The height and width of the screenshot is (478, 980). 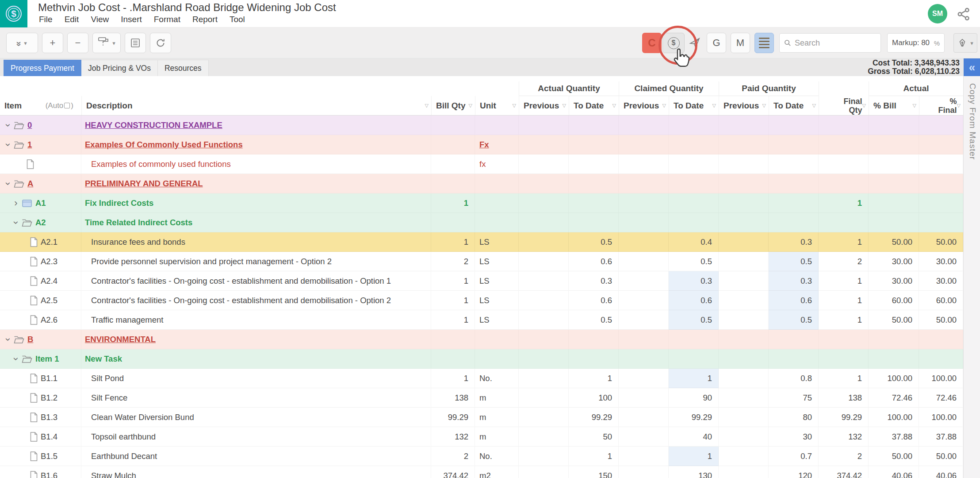 I want to click on table-row: B1.1Silt Pond1No.110.81100.00100.00, so click(x=482, y=378).